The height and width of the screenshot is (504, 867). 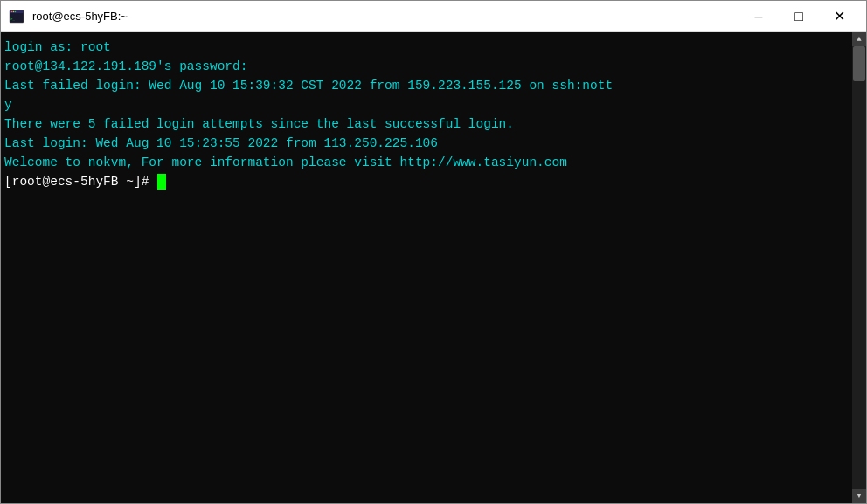 I want to click on scrollbar-track, so click(x=859, y=267).